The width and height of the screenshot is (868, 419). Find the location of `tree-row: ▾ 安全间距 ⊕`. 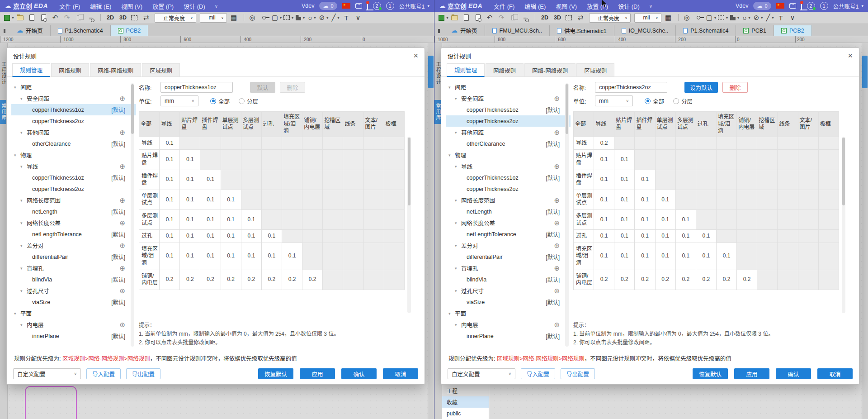

tree-row: ▾ 安全间距 ⊕ is located at coordinates (74, 99).